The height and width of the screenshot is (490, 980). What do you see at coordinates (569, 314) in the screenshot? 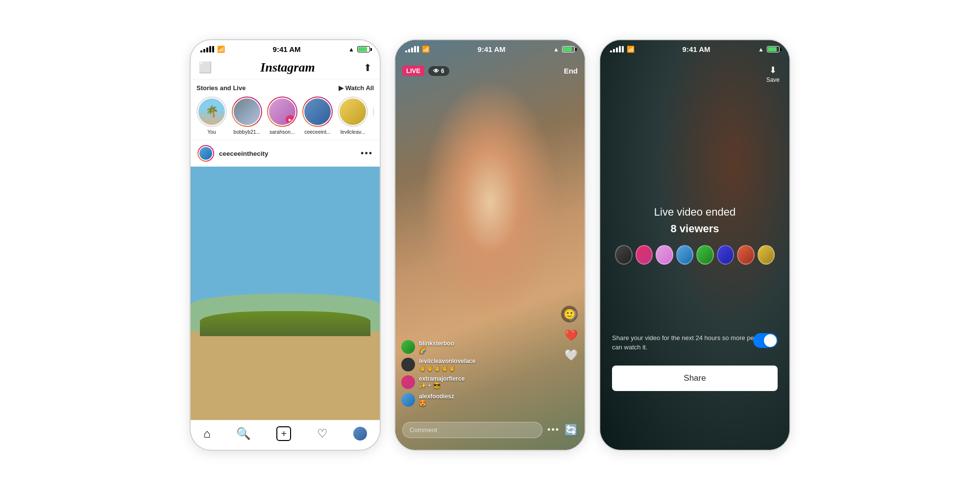
I see `camera-flip-icon: 🙂` at bounding box center [569, 314].